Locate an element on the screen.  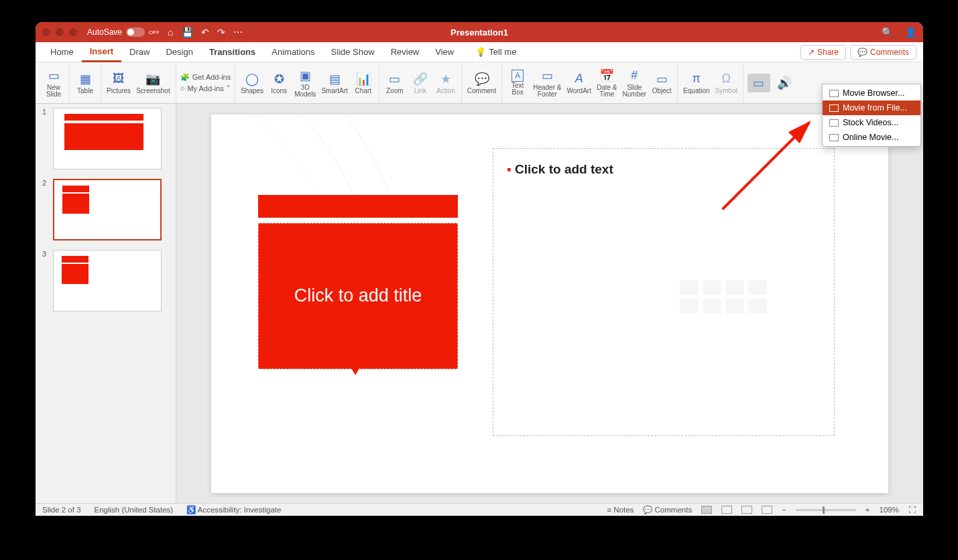
insert-3d-icon is located at coordinates (758, 287).